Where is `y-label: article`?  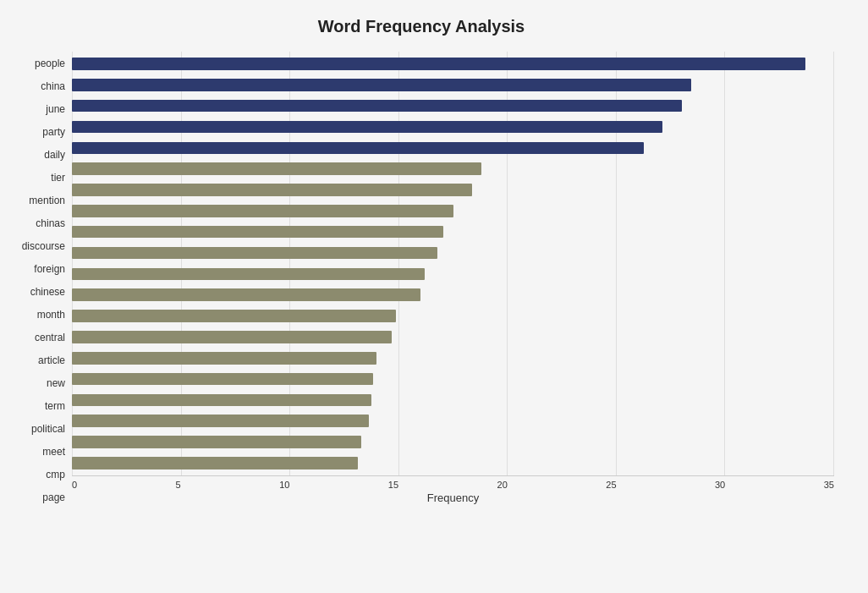 y-label: article is located at coordinates (37, 360).